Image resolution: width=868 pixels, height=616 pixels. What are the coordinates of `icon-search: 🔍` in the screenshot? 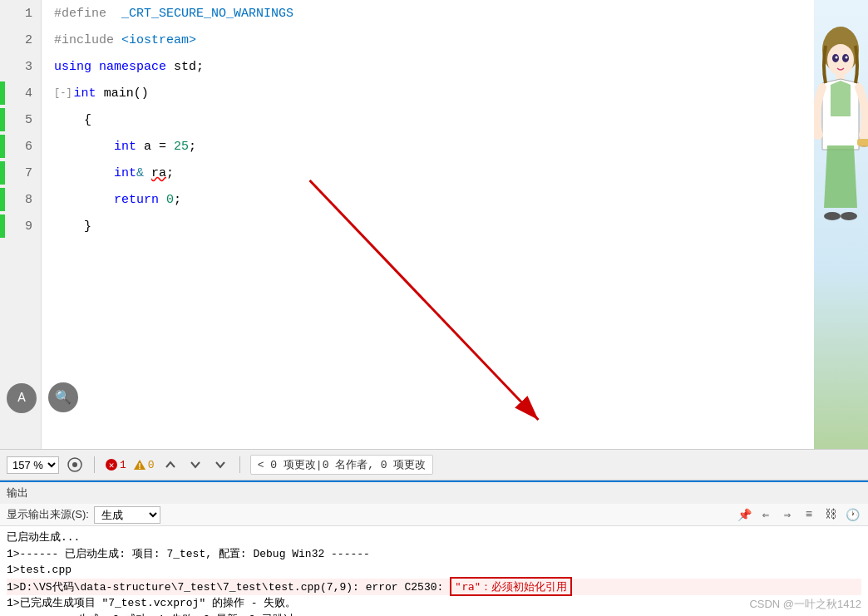 It's located at (63, 397).